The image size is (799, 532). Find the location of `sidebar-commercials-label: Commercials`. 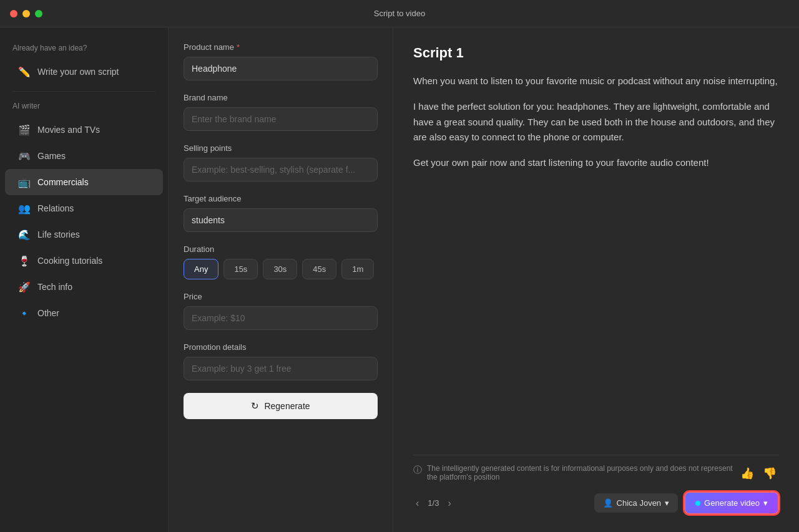

sidebar-commercials-label: Commercials is located at coordinates (63, 182).